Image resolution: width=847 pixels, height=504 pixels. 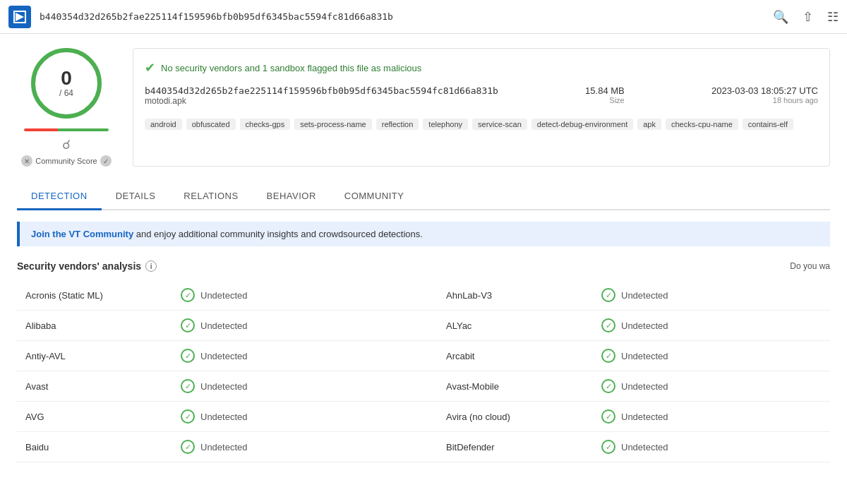 What do you see at coordinates (515, 448) in the screenshot?
I see `vendor-name-right: BitDefender` at bounding box center [515, 448].